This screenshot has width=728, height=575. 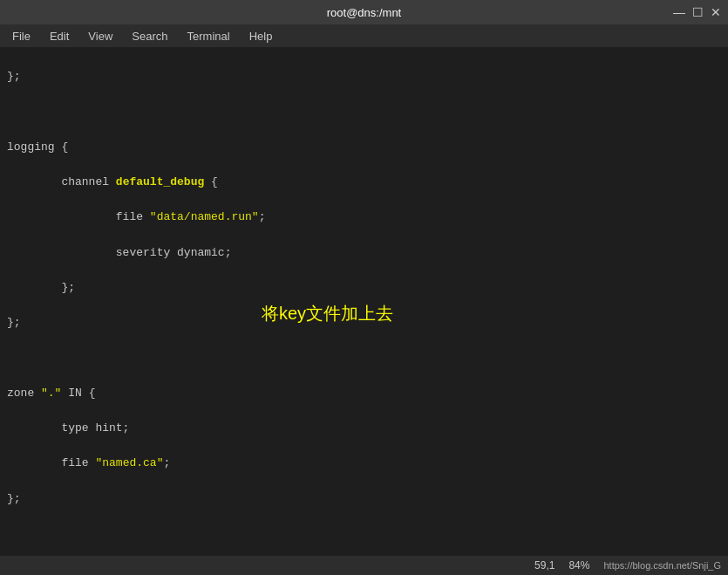 What do you see at coordinates (364, 394) in the screenshot?
I see `code-line: zone "." IN {` at bounding box center [364, 394].